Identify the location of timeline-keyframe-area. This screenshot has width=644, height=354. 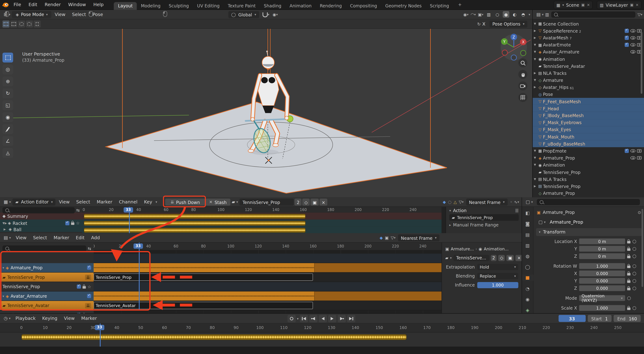
(322, 339).